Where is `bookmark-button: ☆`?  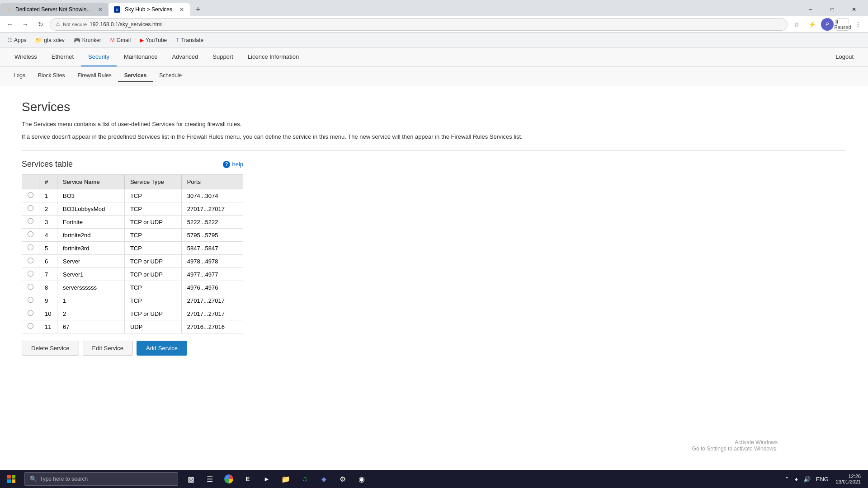
bookmark-button: ☆ is located at coordinates (797, 24).